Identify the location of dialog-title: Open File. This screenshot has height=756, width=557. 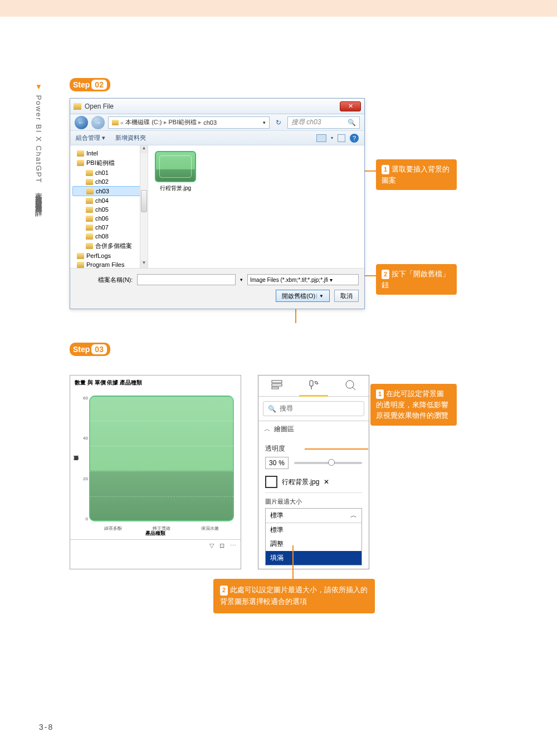
(212, 106).